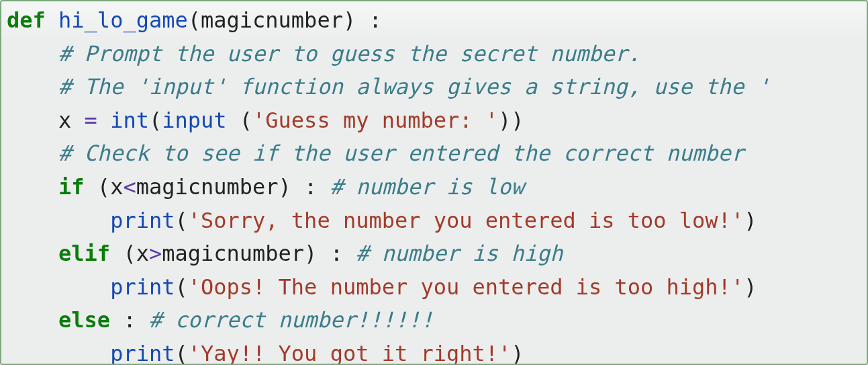 The height and width of the screenshot is (365, 868). Describe the element at coordinates (512, 120) in the screenshot. I see `paren: ))` at that location.